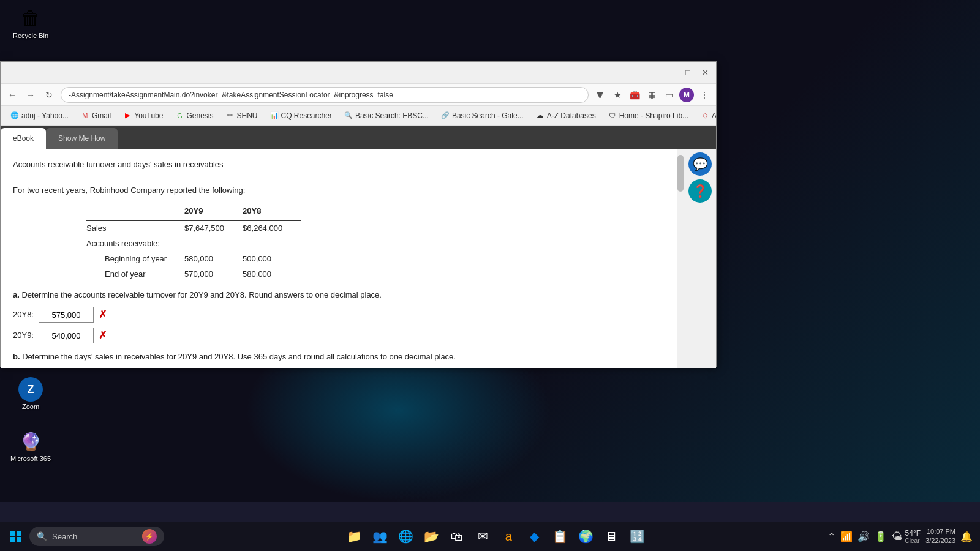 The width and height of the screenshot is (980, 551). What do you see at coordinates (301, 116) in the screenshot?
I see `bookmark-cq: 📊 CQ Researcher` at bounding box center [301, 116].